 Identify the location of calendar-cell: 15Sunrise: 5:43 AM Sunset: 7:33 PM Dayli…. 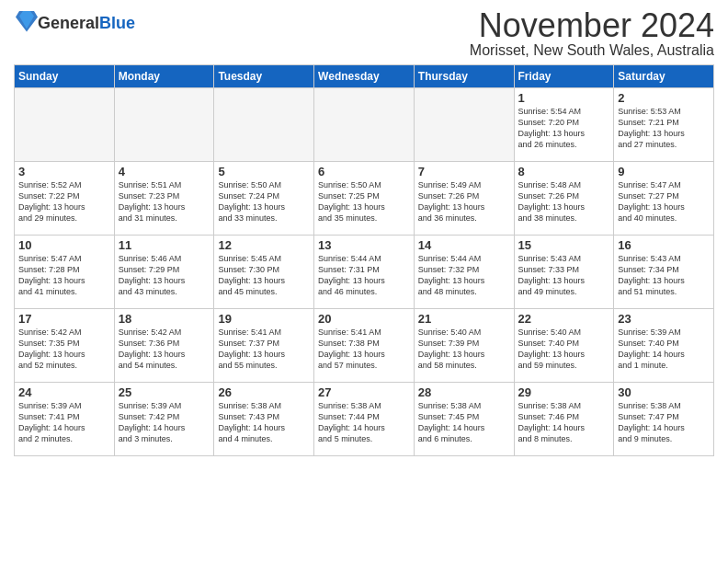
(564, 272).